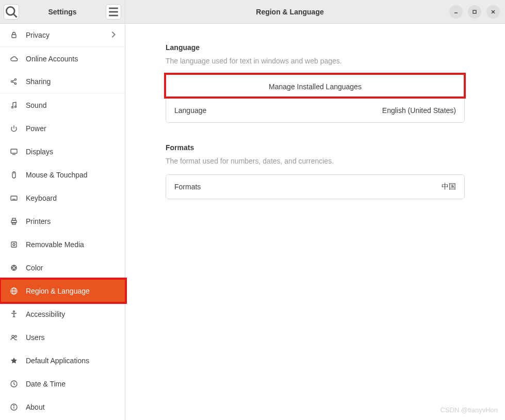  Describe the element at coordinates (14, 314) in the screenshot. I see `accessibility-icon` at that location.